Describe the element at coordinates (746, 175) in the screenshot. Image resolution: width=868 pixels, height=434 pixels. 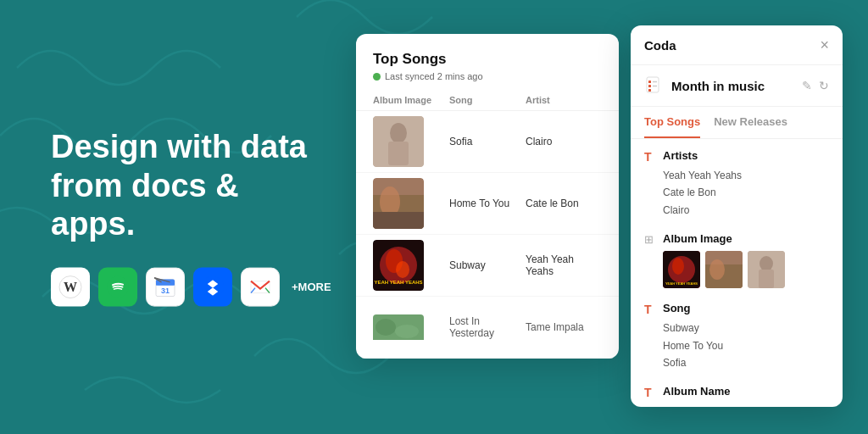
I see `artist-value: Yeah Yeah Yeahs` at that location.